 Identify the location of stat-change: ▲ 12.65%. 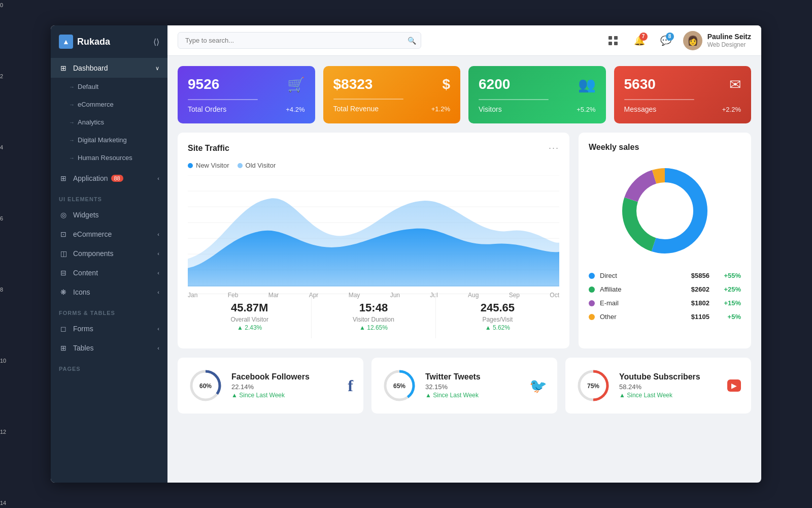
(374, 328).